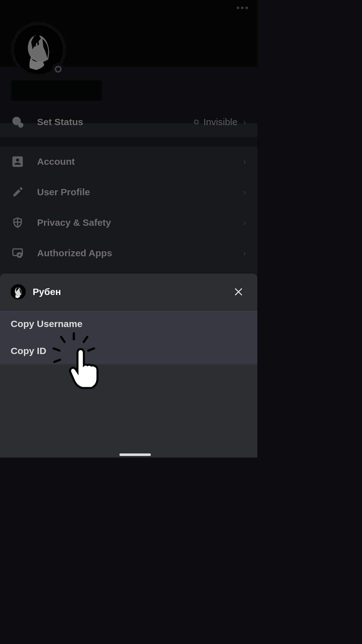  What do you see at coordinates (18, 122) in the screenshot?
I see `status-icon` at bounding box center [18, 122].